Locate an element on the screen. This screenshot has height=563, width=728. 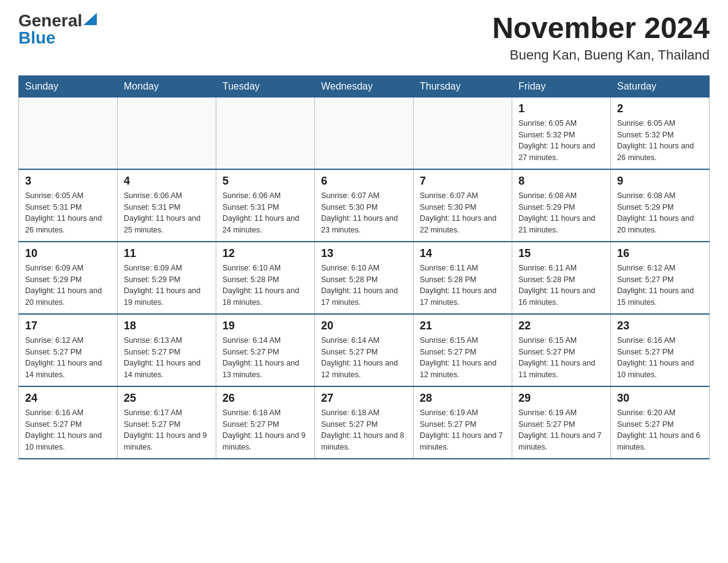
day-number: 1 is located at coordinates (561, 109).